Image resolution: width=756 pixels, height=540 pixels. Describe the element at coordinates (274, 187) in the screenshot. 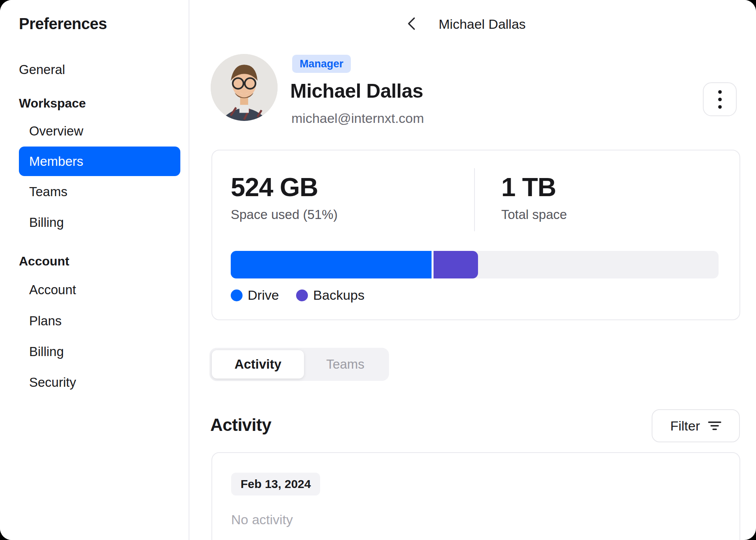

I see `space-used-value: 524 GB` at that location.